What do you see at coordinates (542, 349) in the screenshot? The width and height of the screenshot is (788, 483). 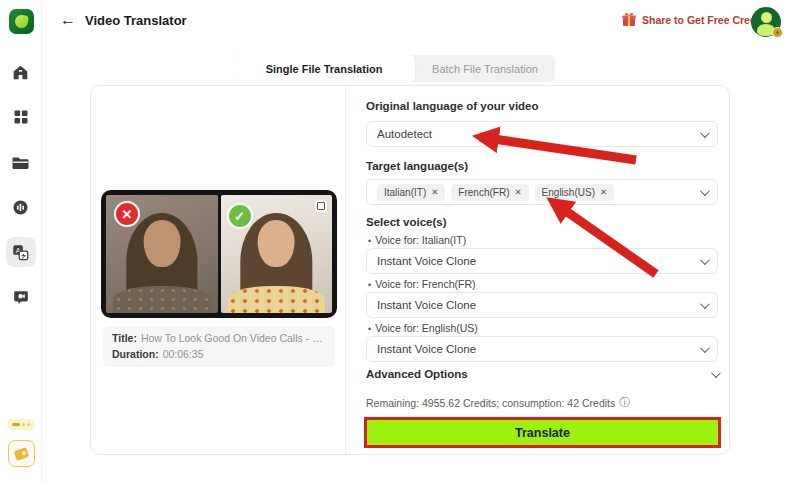 I see `voice-select-english: Instant Voice Clone` at bounding box center [542, 349].